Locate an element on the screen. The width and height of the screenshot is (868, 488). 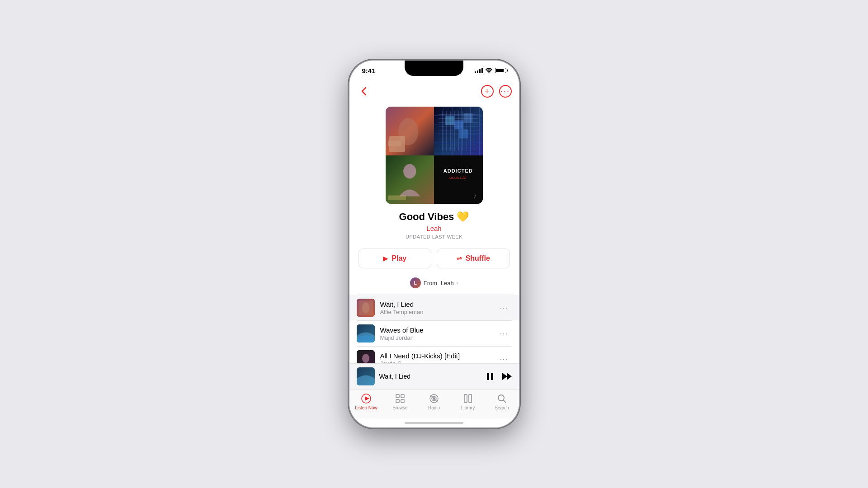
header-actions: + ··· is located at coordinates (496, 91).